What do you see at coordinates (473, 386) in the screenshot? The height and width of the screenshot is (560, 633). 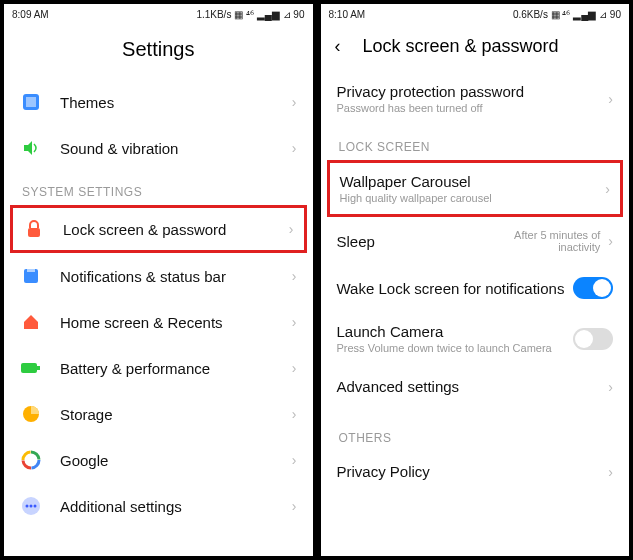 I see `row-label: Advanced settings` at bounding box center [473, 386].